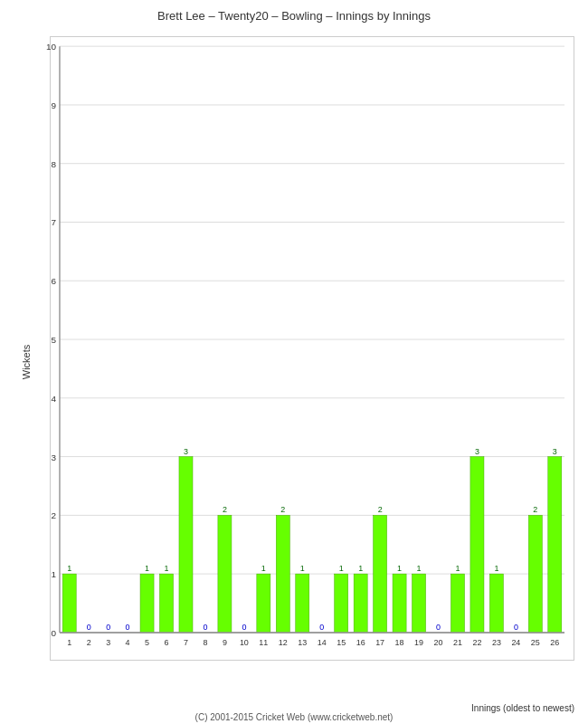 The height and width of the screenshot is (724, 588). I want to click on svg-text: 17, so click(380, 643).